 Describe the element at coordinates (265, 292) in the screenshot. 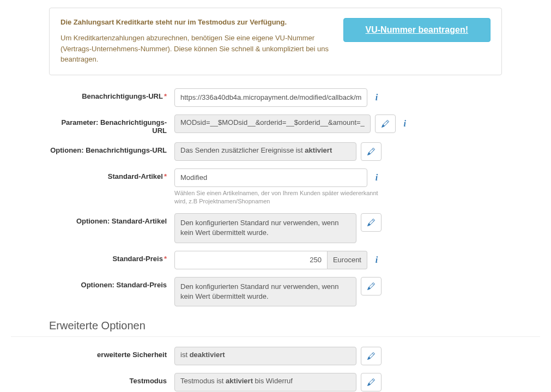

I see `std-price-opts-value: Den konfigurierten Standard nur verwende…` at that location.